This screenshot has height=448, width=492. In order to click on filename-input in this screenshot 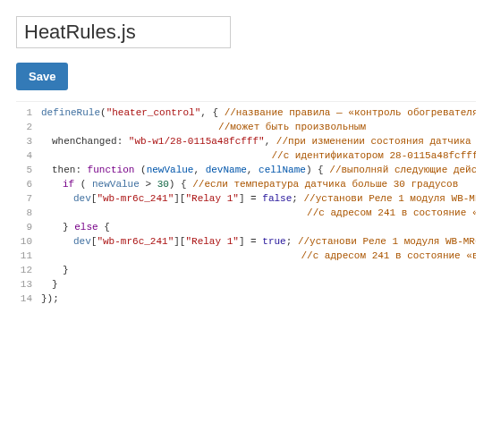, I will do `click(123, 32)`.